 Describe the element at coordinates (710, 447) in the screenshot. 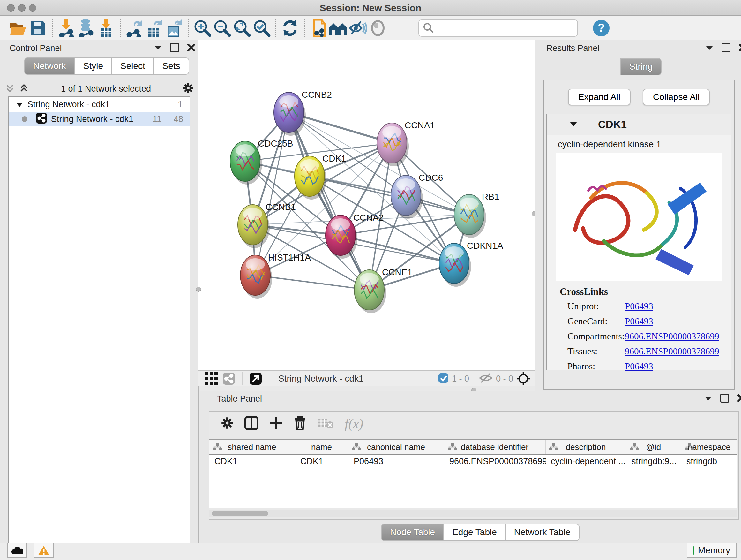

I see `column-header-namespace: namespace` at that location.